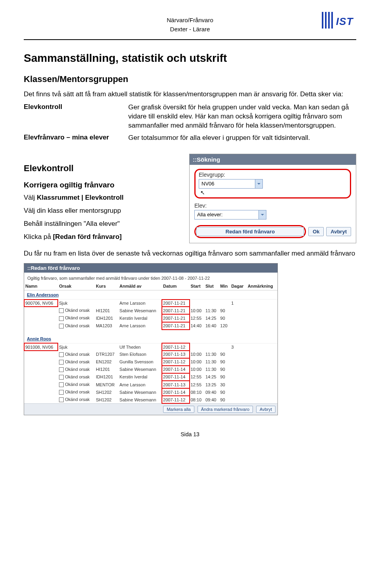 The height and width of the screenshot is (588, 380). Describe the element at coordinates (151, 369) in the screenshot. I see `detail-row: Okänd orsakHI1201Sabine Wesemann2007-11-…` at that location.